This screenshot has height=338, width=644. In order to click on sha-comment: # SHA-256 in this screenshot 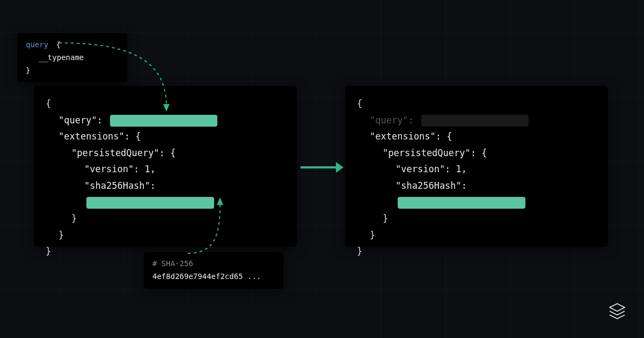, I will do `click(214, 264)`.